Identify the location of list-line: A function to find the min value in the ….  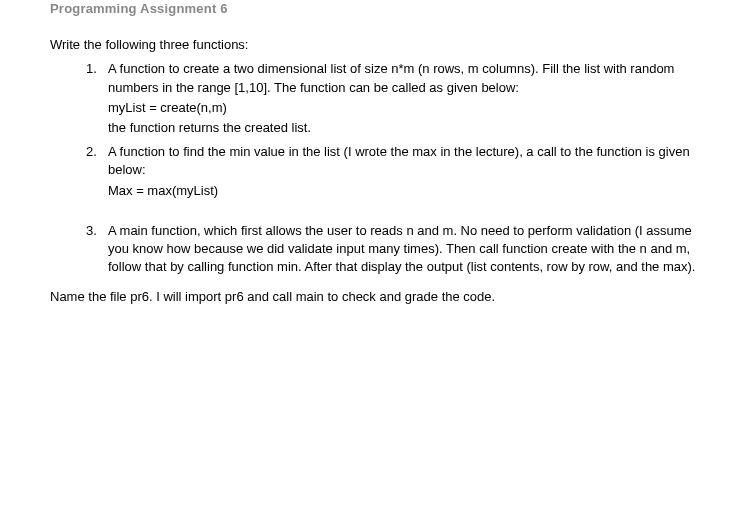
(404, 161).